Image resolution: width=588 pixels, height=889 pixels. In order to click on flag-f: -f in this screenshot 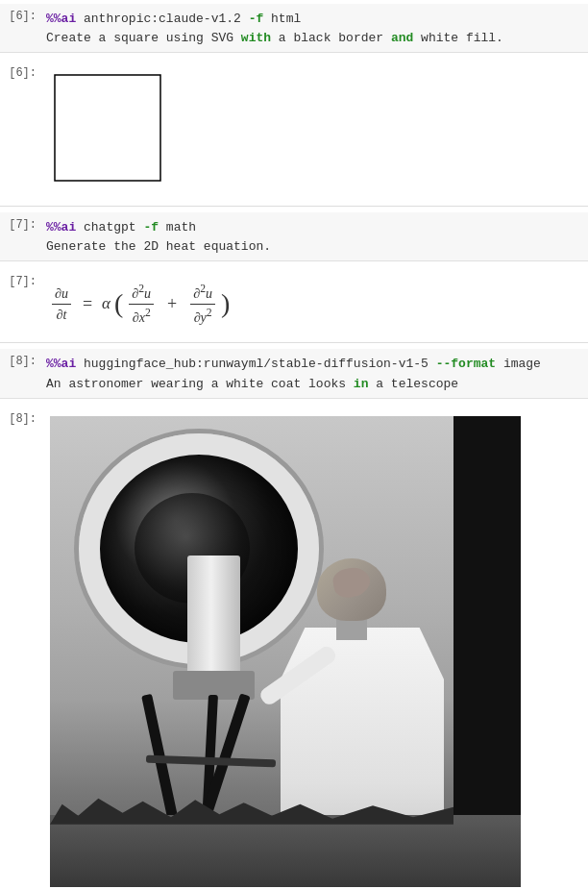, I will do `click(252, 19)`.